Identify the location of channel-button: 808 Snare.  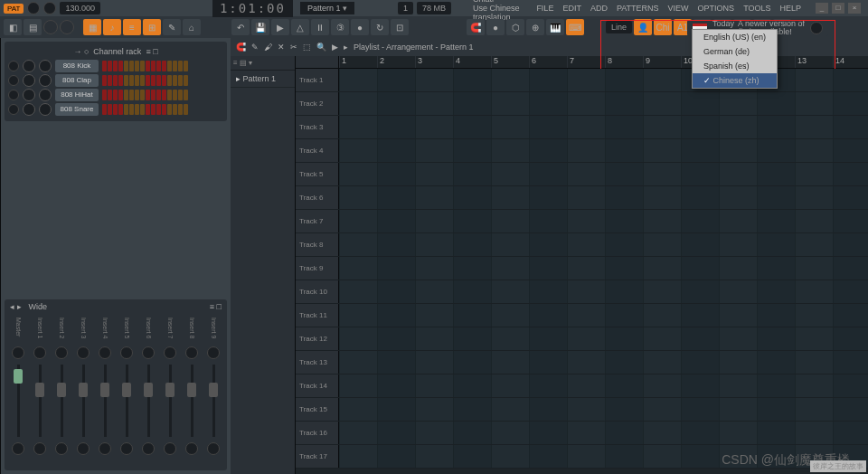
(77, 109).